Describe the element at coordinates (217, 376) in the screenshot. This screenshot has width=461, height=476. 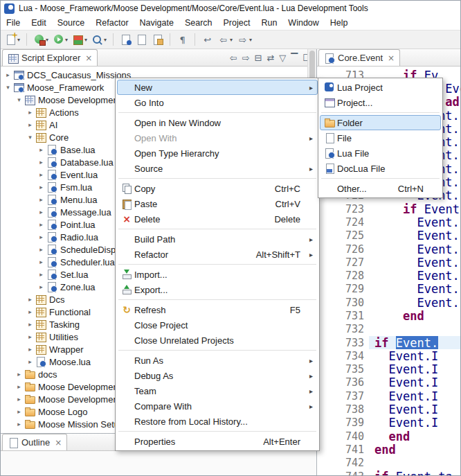
I see `context-menu-item-debug-as: Debug As▸` at that location.